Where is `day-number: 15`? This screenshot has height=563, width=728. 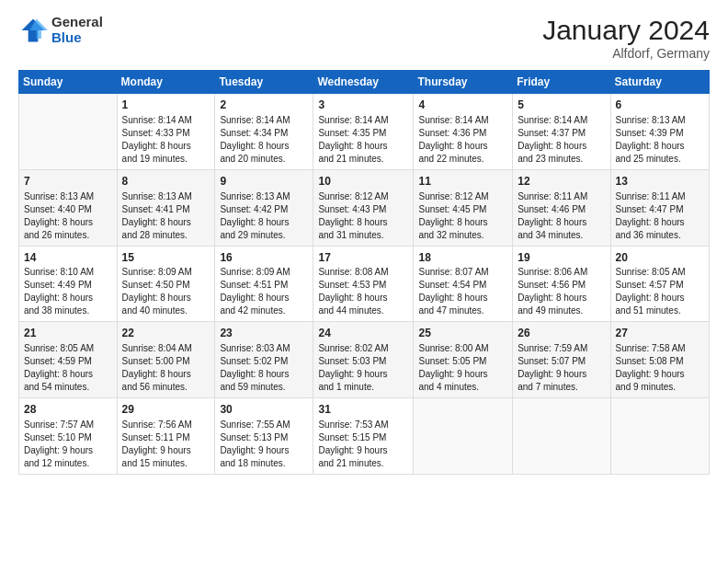 day-number: 15 is located at coordinates (166, 258).